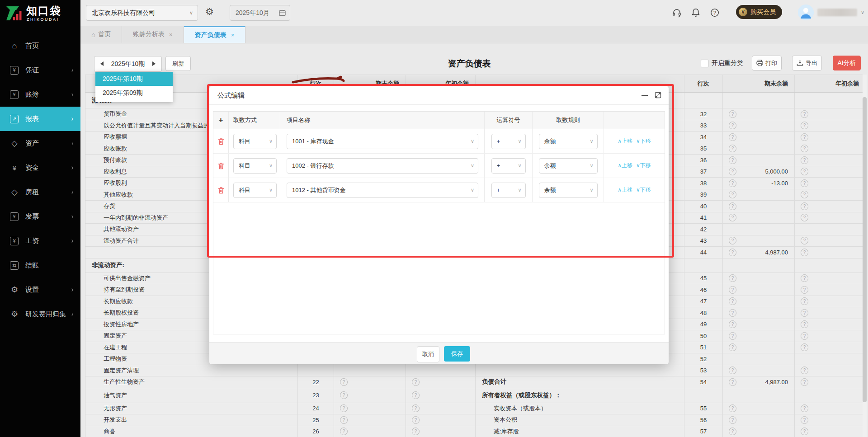 The image size is (868, 437). I want to click on tab-账龄分析表: 账龄分析表 ×, so click(153, 34).